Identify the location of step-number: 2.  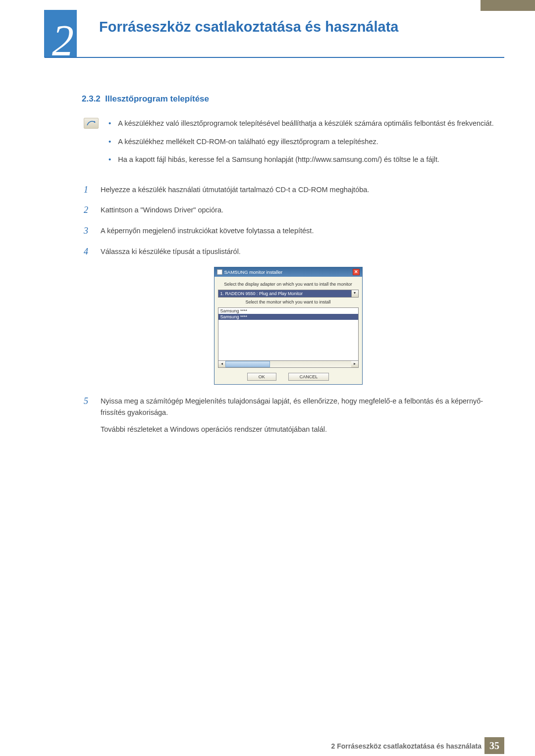
(88, 210).